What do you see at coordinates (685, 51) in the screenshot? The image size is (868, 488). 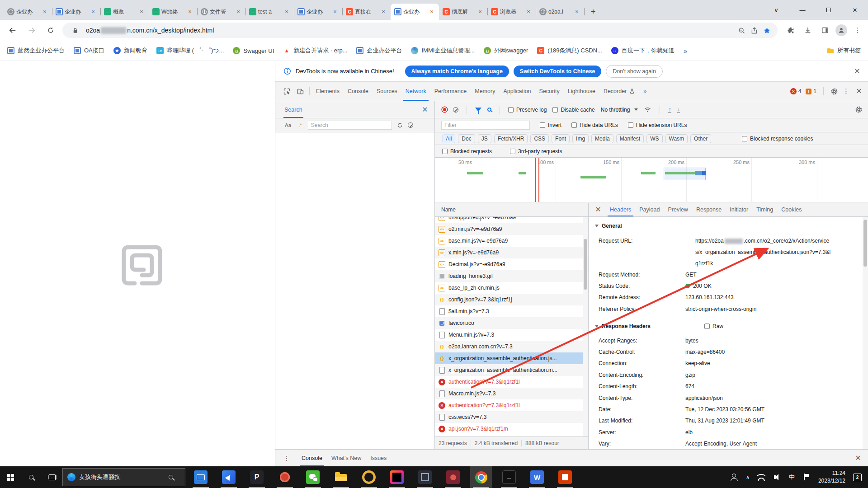 I see `bookmarks-overflow-chevron: »` at bounding box center [685, 51].